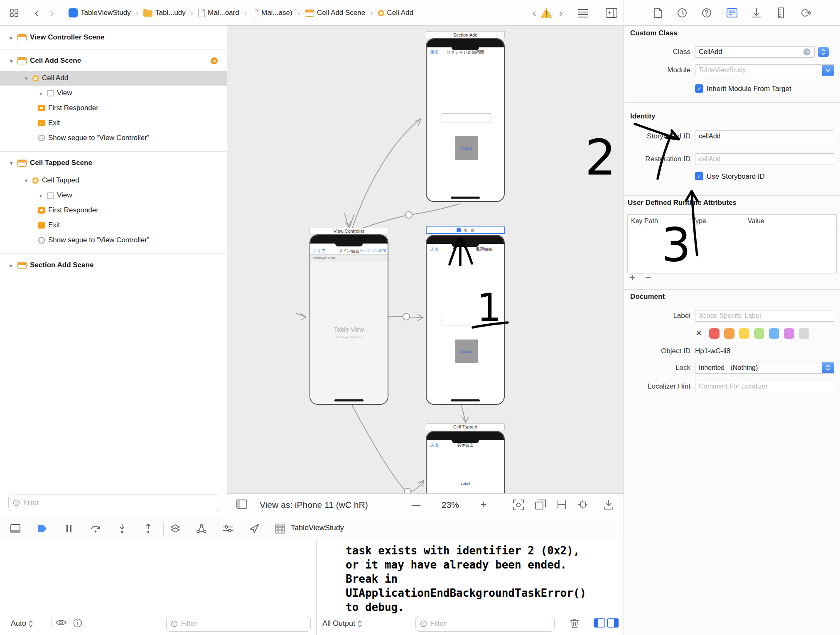 Image resolution: width=840 pixels, height=635 pixels. I want to click on debug-split-divider, so click(317, 588).